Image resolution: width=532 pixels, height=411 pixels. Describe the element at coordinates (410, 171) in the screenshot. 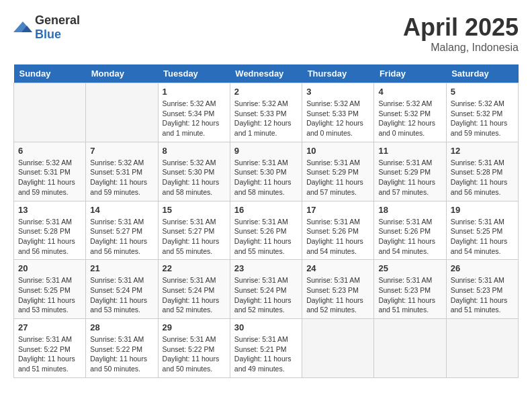

I see `calendar-cell: 11Sunrise: 5:31 AMSunset: 5:29 PMDayligh…` at that location.